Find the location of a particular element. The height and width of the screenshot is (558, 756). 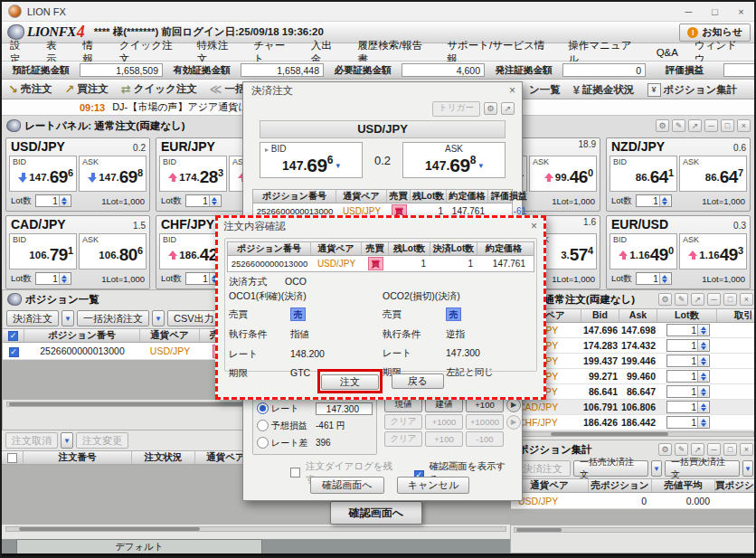

confirm-screen-button: 確認画面へ is located at coordinates (347, 485).